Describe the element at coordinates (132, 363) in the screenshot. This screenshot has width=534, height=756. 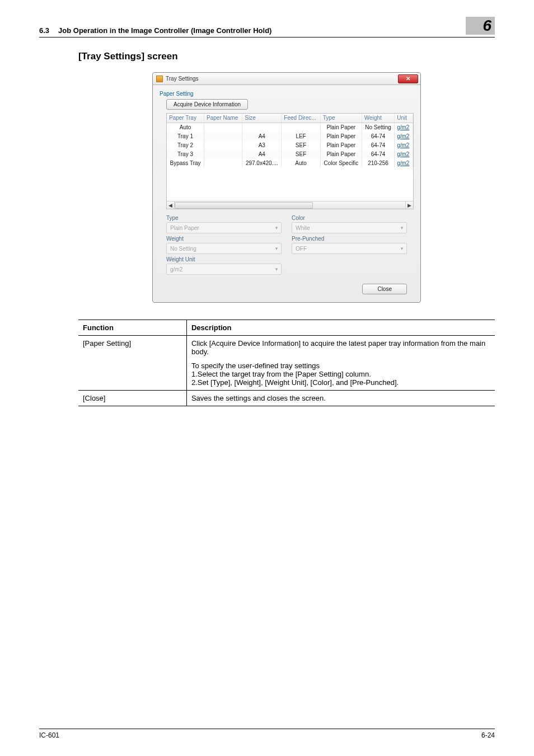
I see `function-cell: [Paper Setting]` at that location.